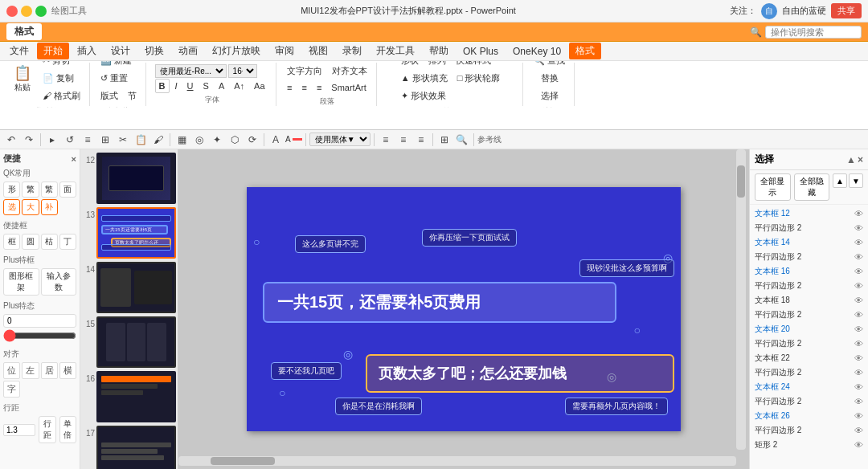 This screenshot has width=868, height=469. What do you see at coordinates (395, 51) in the screenshot?
I see `menu-developer: 开发工具` at bounding box center [395, 51].